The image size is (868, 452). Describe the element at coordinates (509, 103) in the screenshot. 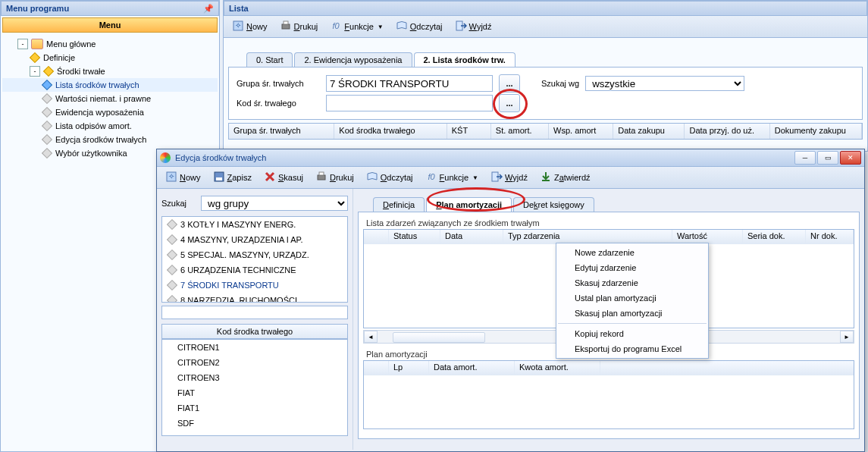

I see `kod-lookup-button: ...` at that location.